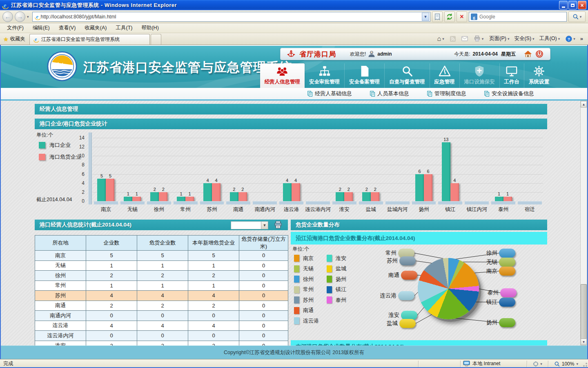 The image size is (588, 368). What do you see at coordinates (512, 76) in the screenshot?
I see `nav-tab: 工作台` at bounding box center [512, 76].